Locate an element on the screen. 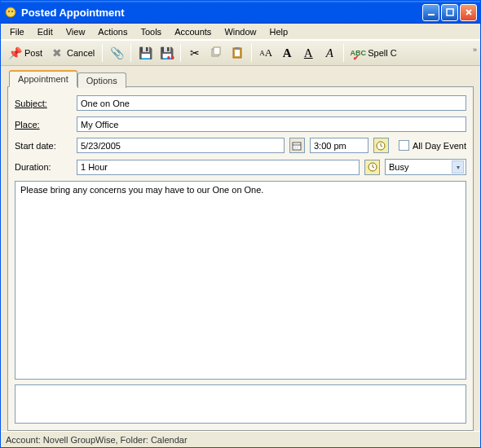 The height and width of the screenshot is (448, 481). copy-icon is located at coordinates (216, 53).